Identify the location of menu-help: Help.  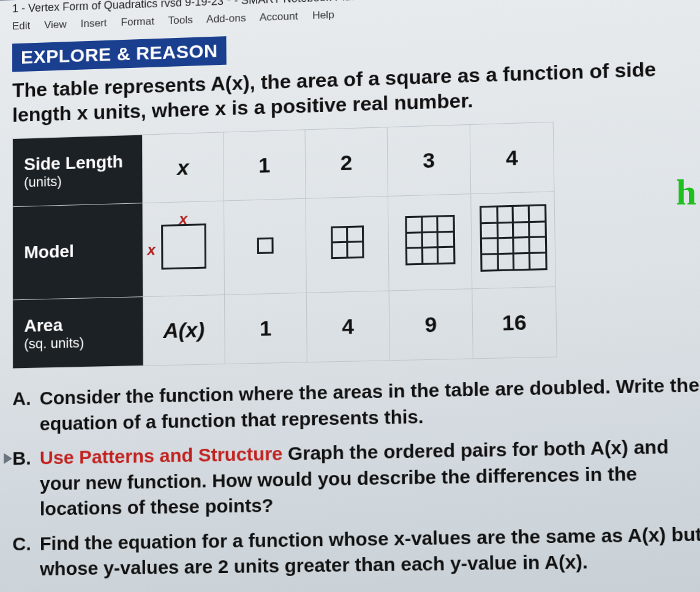
(323, 15).